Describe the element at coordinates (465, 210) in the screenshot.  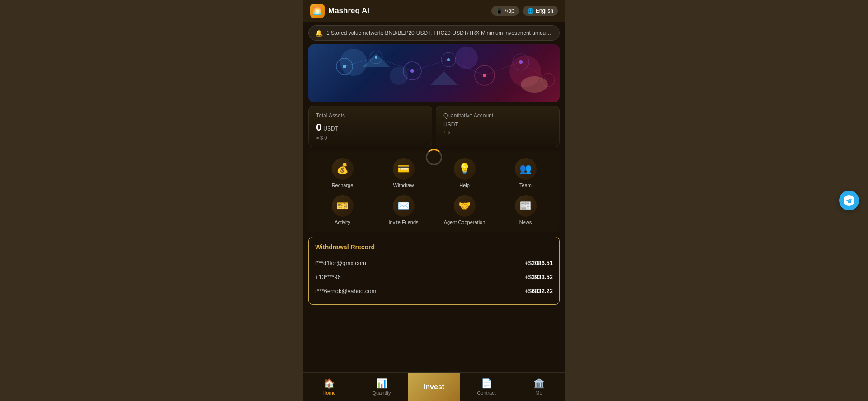
I see `action-agent: 🤝 Agent Cooperation` at that location.